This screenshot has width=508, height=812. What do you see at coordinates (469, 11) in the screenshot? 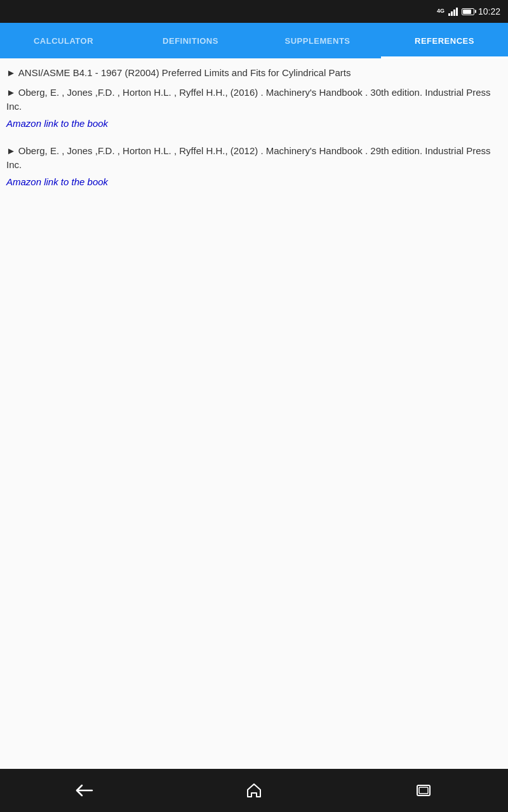
I see `status-bar-right: 4G 10:22` at bounding box center [469, 11].